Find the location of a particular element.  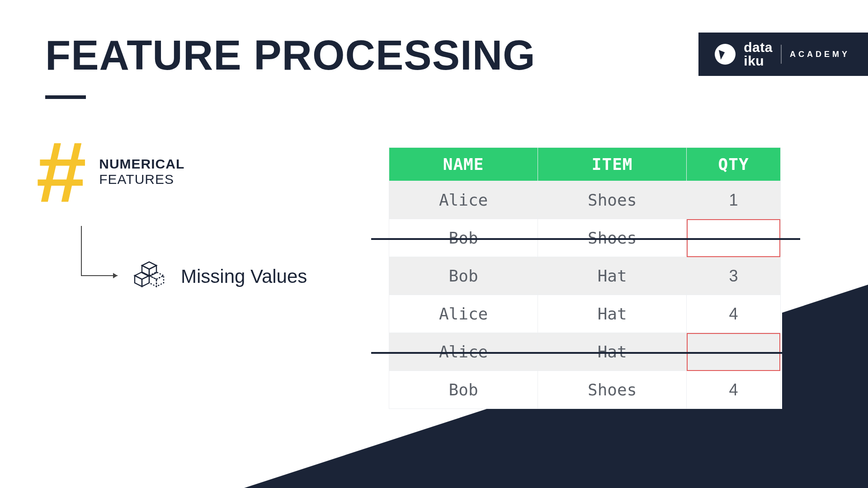

table-row: BobShoes is located at coordinates (586, 238).